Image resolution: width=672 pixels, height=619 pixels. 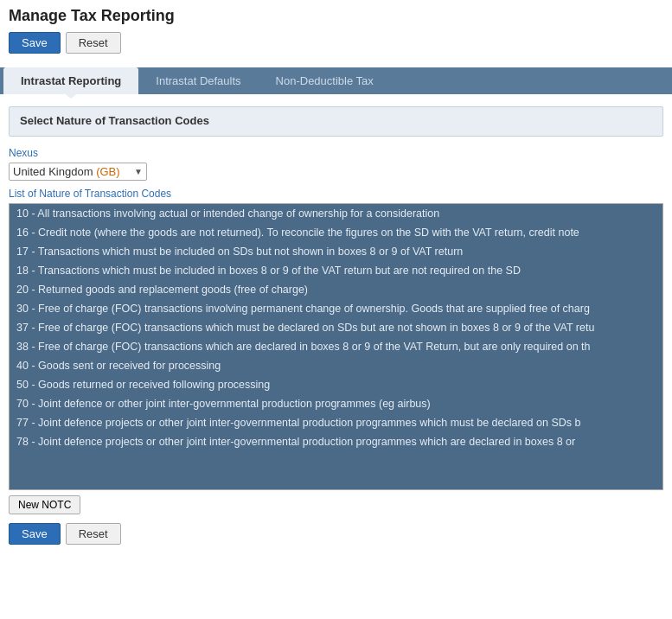 I want to click on section-box: Select Nature of Transaction Codes, so click(x=336, y=121).